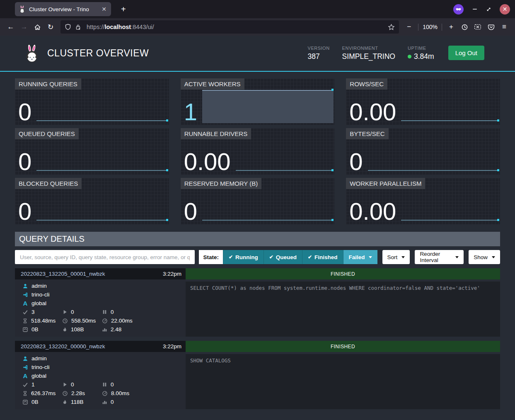  Describe the element at coordinates (42, 393) in the screenshot. I see `wall-time: 626.37ms` at that location.